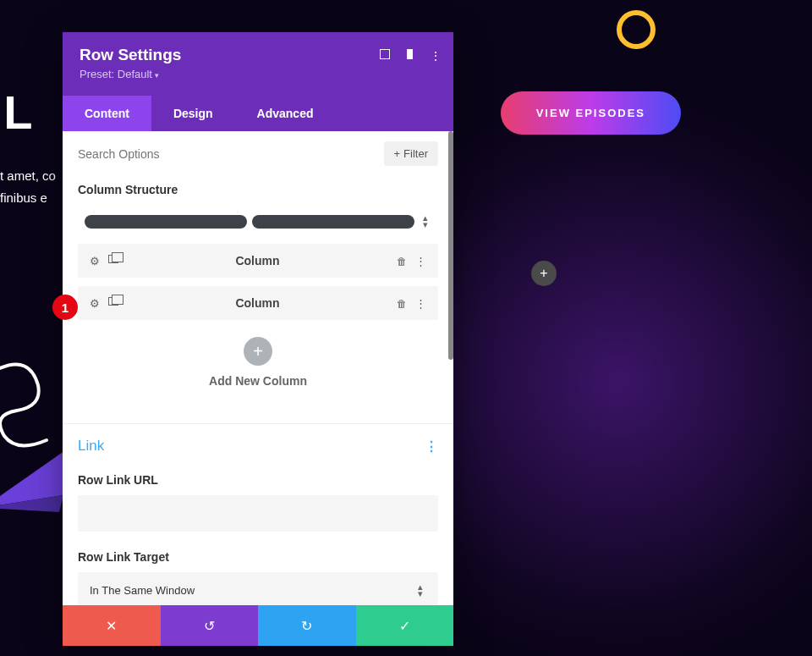  I want to click on panel-footer: ✕ ↺ ↻ ✓, so click(258, 626).